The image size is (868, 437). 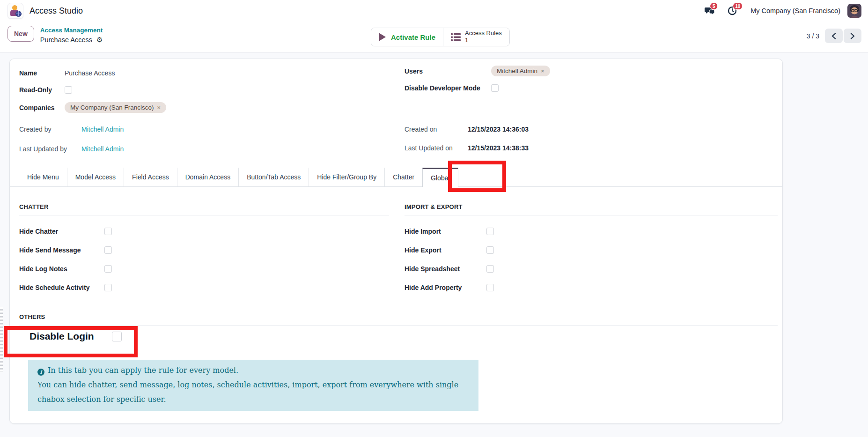 What do you see at coordinates (710, 11) in the screenshot?
I see `messages-menu: 5` at bounding box center [710, 11].